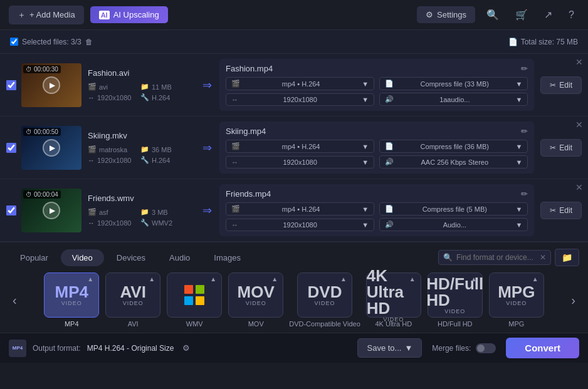 The image size is (588, 389). I want to click on format-label: HD/Full HD, so click(455, 324).